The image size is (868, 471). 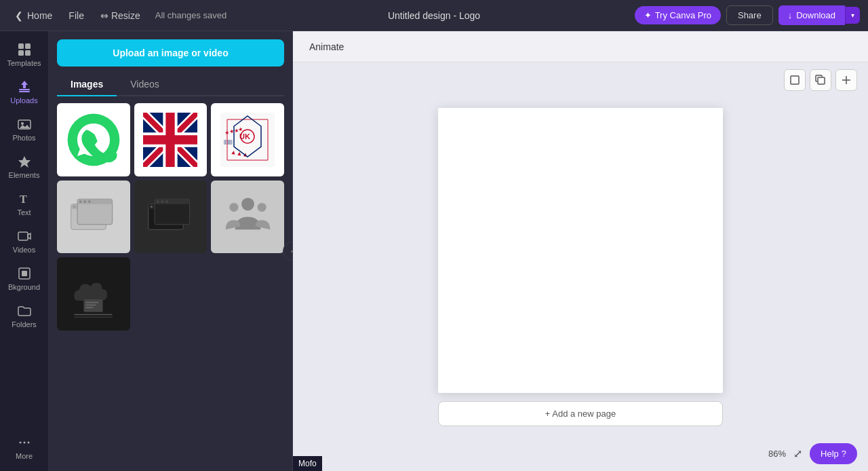 I want to click on home-label: Home, so click(x=39, y=16).